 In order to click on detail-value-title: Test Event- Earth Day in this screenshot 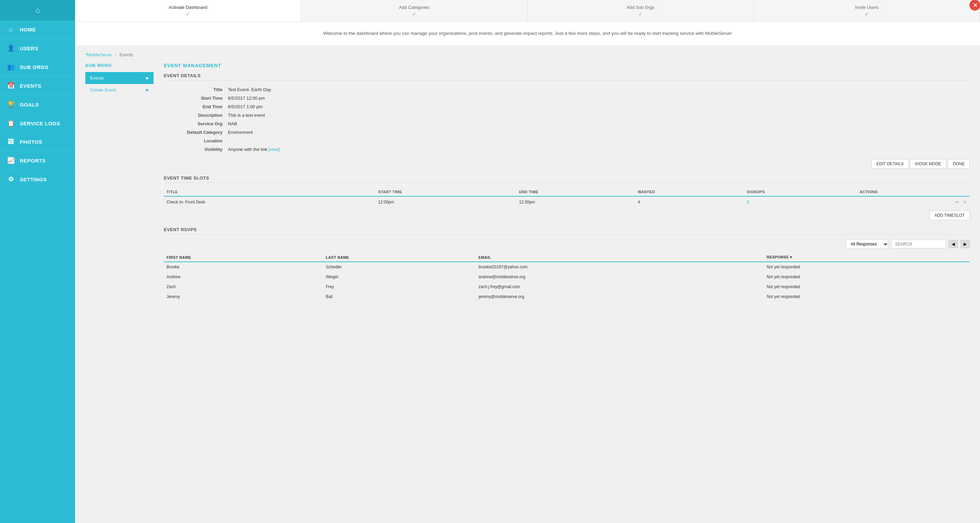, I will do `click(597, 90)`.